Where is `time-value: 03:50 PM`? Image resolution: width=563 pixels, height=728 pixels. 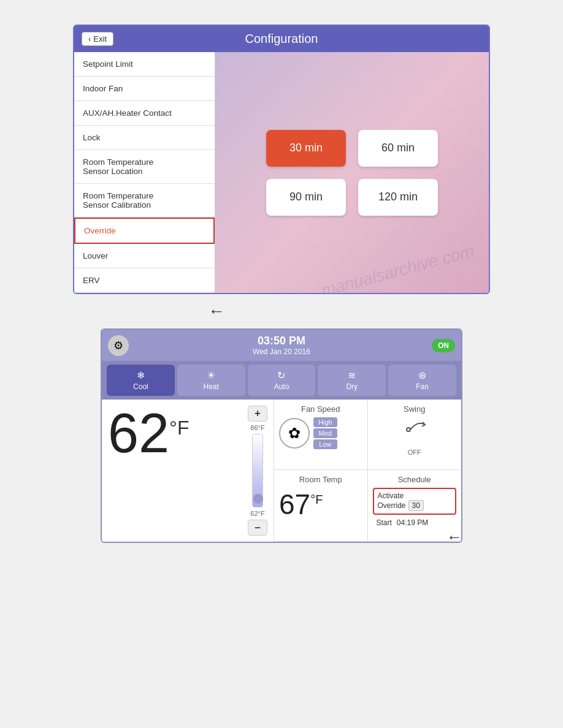
time-value: 03:50 PM is located at coordinates (282, 341).